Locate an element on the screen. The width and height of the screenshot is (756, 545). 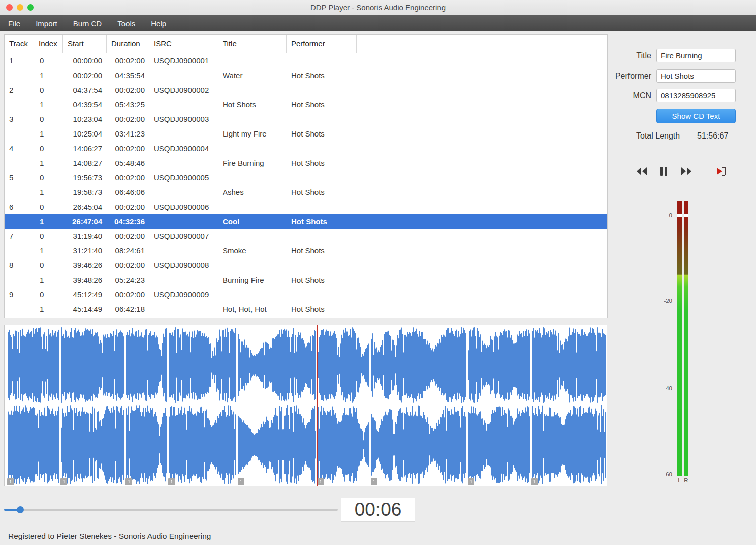
menu-item: Import is located at coordinates (46, 23).